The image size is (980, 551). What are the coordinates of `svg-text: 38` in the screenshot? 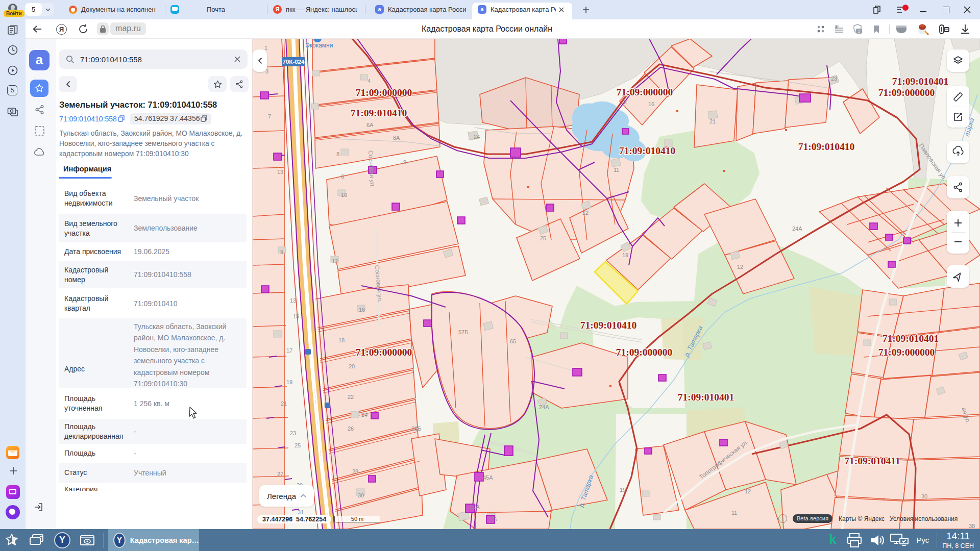 It's located at (972, 526).